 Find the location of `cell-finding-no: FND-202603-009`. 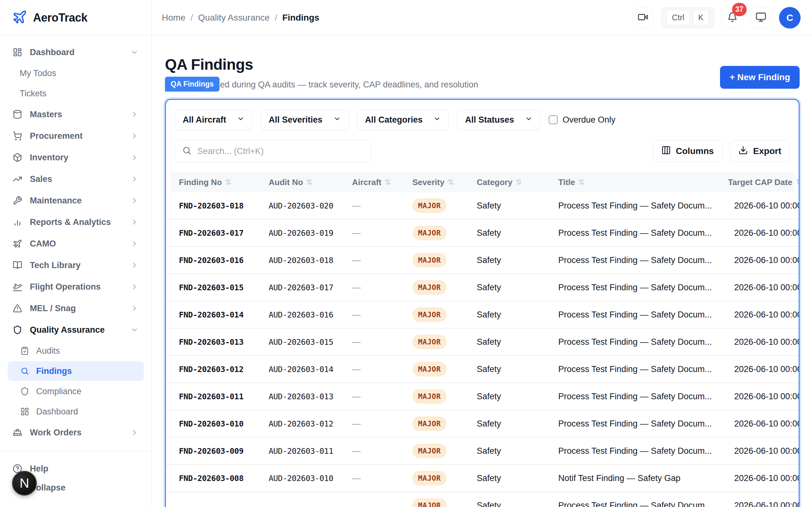

cell-finding-no: FND-202603-009 is located at coordinates (224, 451).